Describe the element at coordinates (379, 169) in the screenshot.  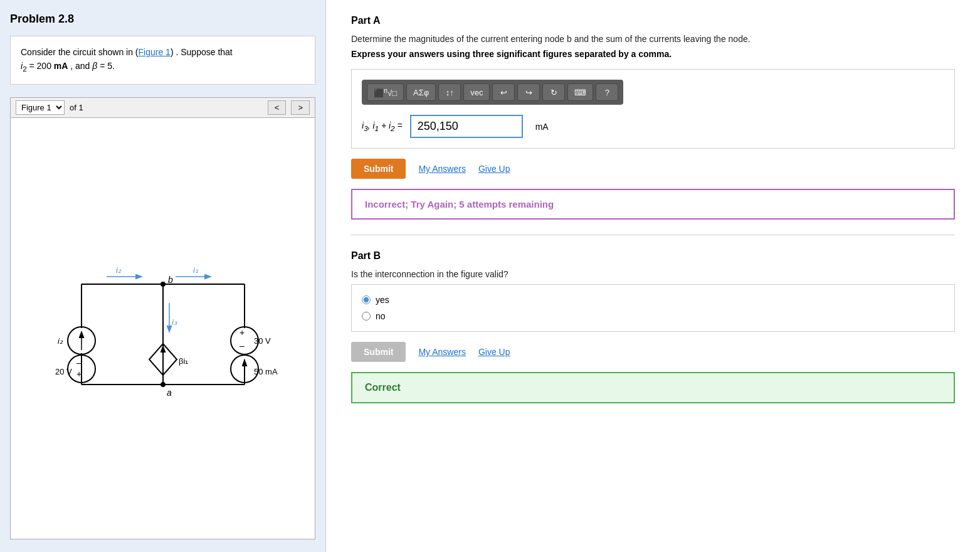
I see `part-a-submit-button: Submit` at that location.